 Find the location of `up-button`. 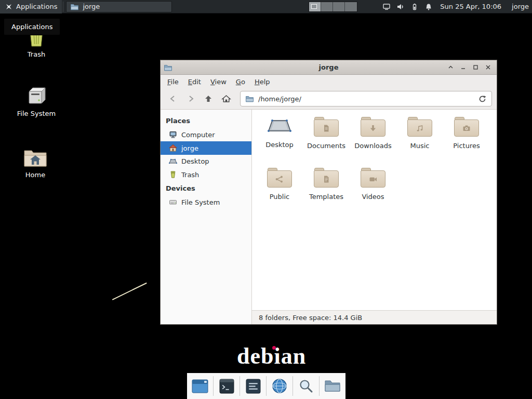

up-button is located at coordinates (208, 99).